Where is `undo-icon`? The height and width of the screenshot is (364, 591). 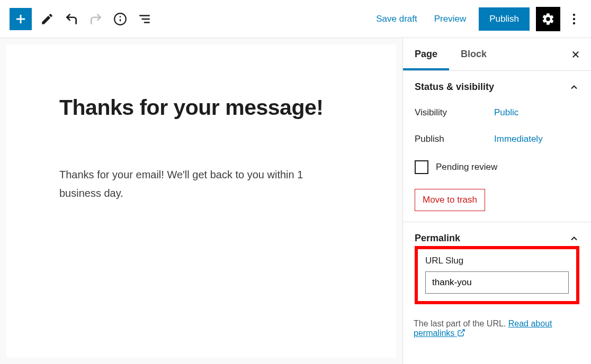
undo-icon is located at coordinates (71, 19).